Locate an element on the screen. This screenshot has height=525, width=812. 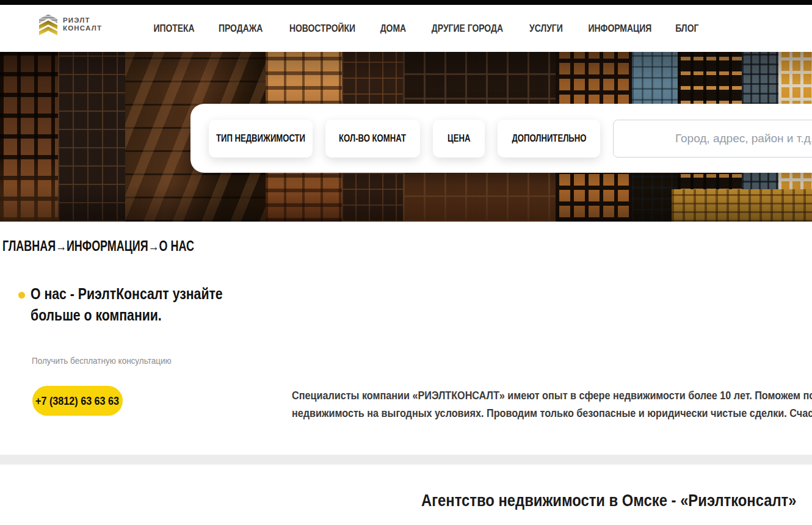
agency-section-title: Агентство недвижимости в Омске - «Риэлтк… is located at coordinates (617, 501).